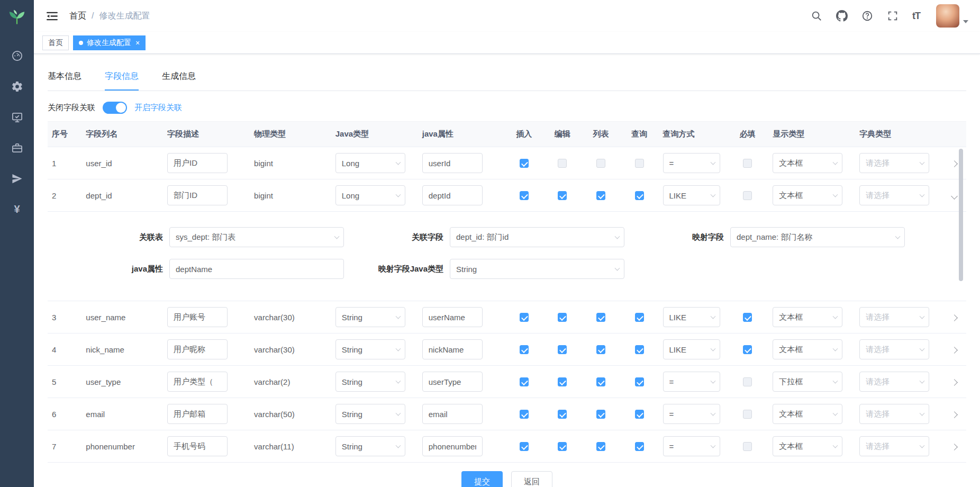 The image size is (980, 487). Describe the element at coordinates (138, 43) in the screenshot. I see `tag-close-icon: ×` at that location.